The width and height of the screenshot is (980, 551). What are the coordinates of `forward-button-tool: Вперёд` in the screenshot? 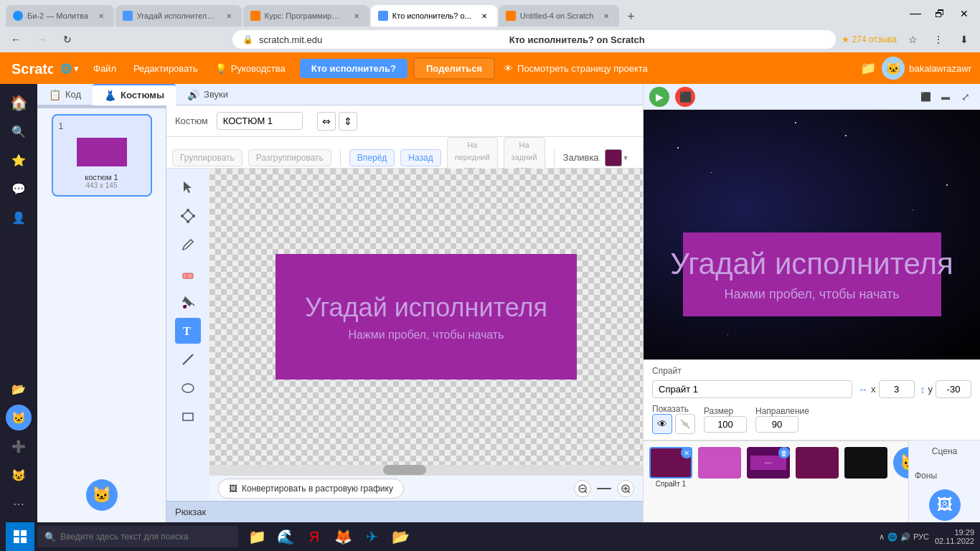 It's located at (372, 158).